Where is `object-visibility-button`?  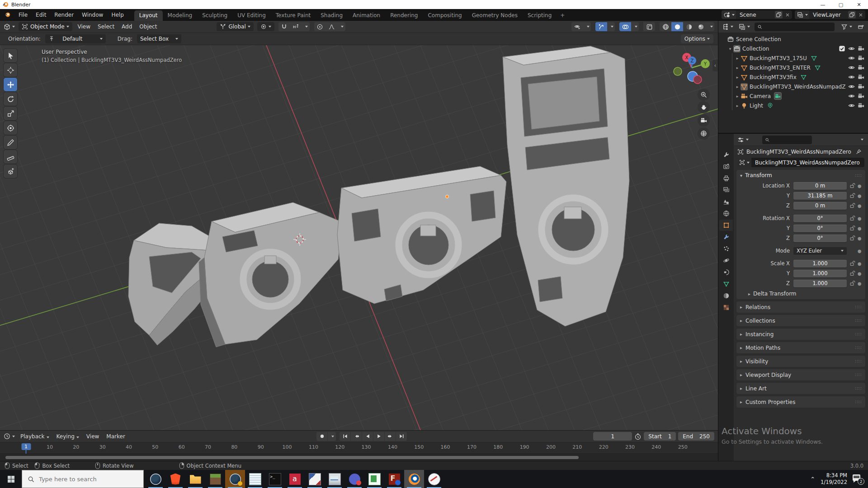 object-visibility-button is located at coordinates (577, 27).